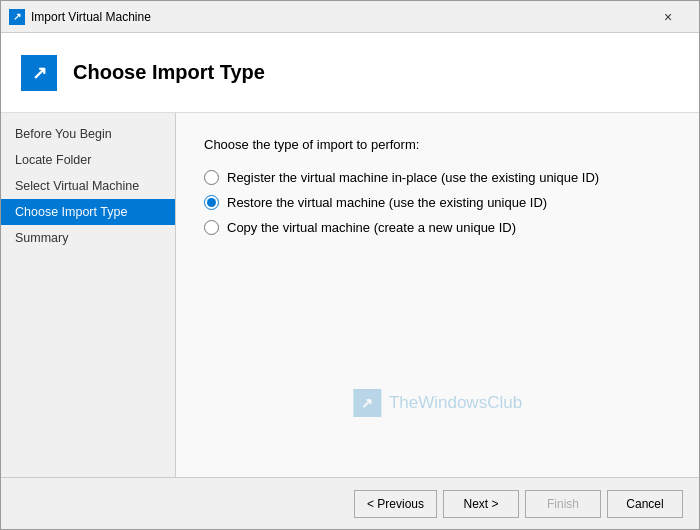 The height and width of the screenshot is (530, 700). What do you see at coordinates (387, 202) in the screenshot?
I see `radio-restore-label: Restore the virtual machine (use the exi…` at bounding box center [387, 202].